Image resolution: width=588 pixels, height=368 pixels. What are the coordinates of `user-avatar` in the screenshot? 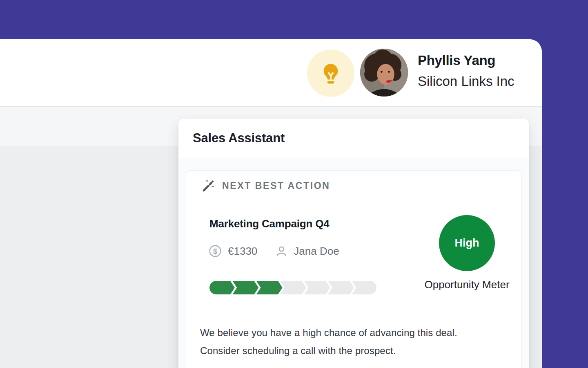 It's located at (384, 73).